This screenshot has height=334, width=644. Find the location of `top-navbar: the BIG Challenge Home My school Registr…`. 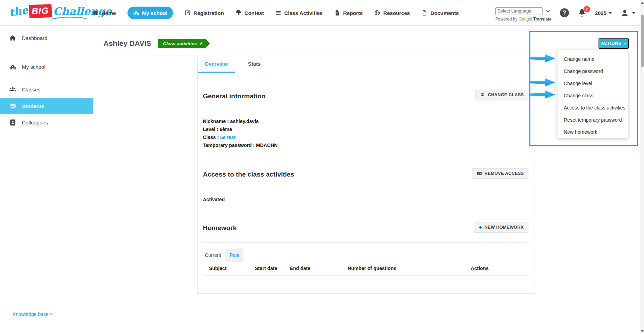

top-navbar: the BIG Challenge Home My school Registr… is located at coordinates (322, 13).